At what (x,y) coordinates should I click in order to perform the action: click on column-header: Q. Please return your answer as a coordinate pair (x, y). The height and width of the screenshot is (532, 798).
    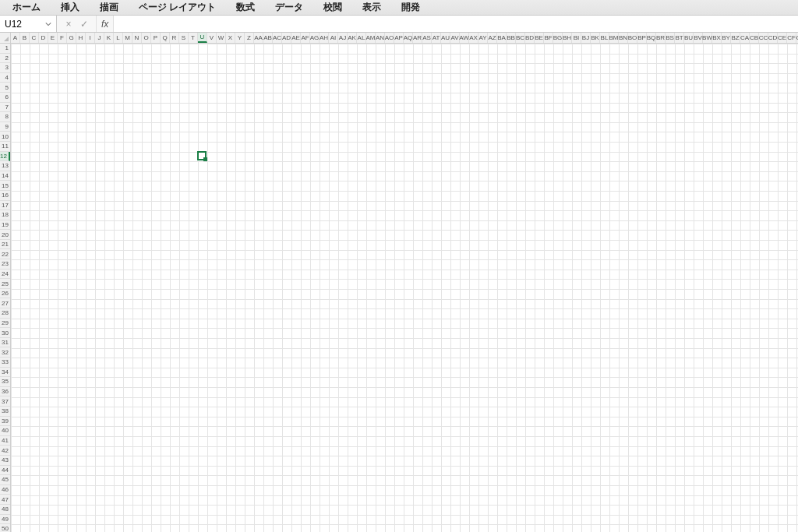
    Looking at the image, I should click on (165, 37).